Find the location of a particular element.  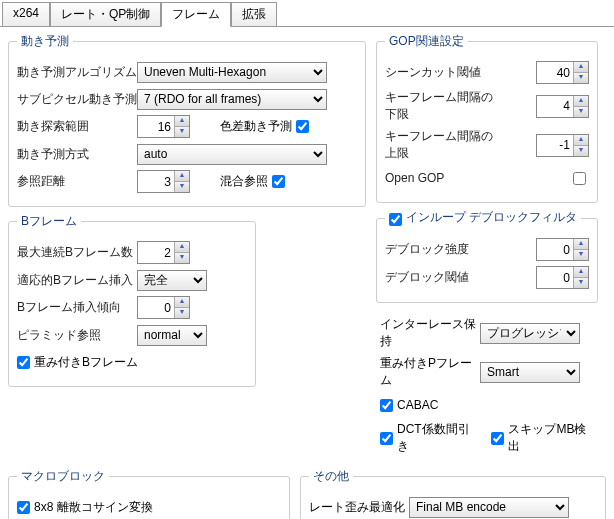

other-legend: その他 is located at coordinates (331, 476).